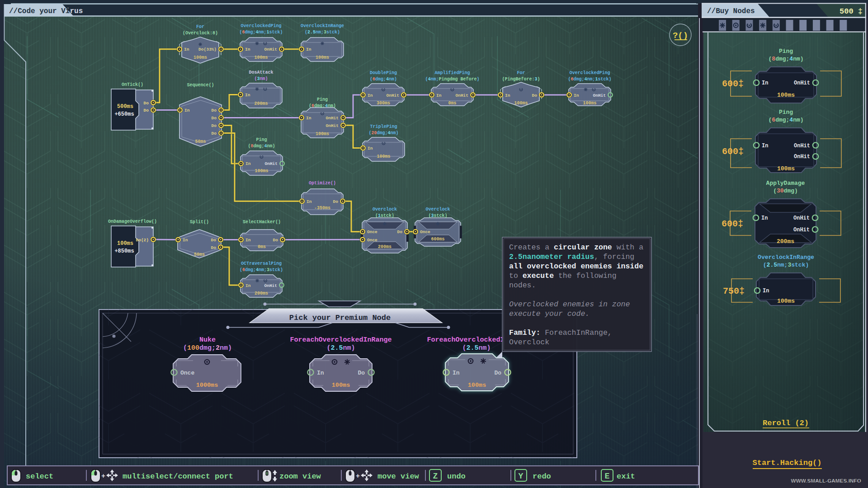  What do you see at coordinates (608, 476) in the screenshot?
I see `svg-text: E` at bounding box center [608, 476].